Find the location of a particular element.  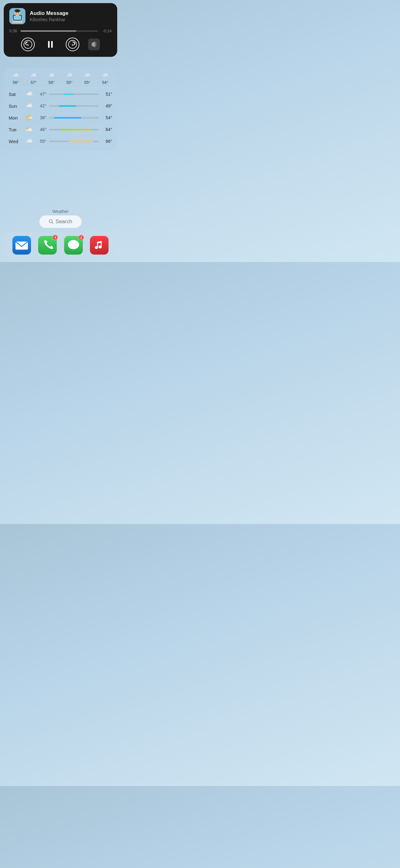

weather-widget: ☁️ 56° ☁️ 57° ☁️ 56° ☁️ 55° ☁️ 55° ☁️ 54… is located at coordinates (61, 109).